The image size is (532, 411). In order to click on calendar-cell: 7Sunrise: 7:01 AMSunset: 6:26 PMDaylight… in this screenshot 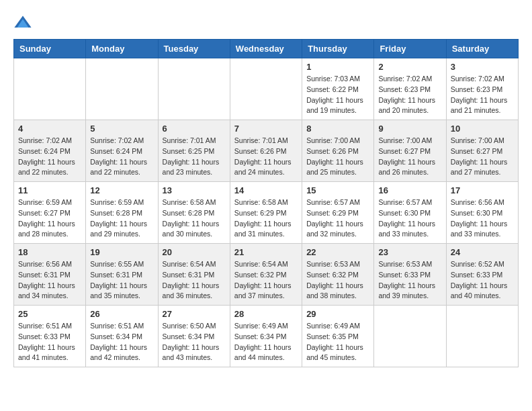, I will do `click(266, 151)`.